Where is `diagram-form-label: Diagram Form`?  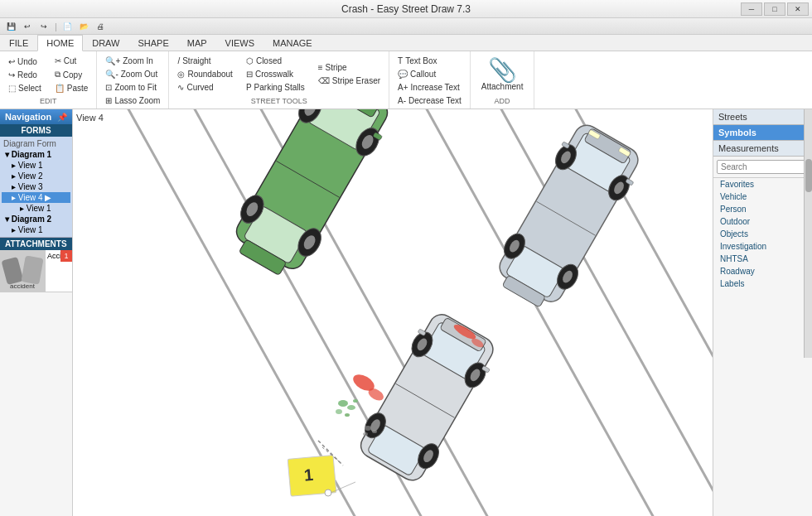
diagram-form-label: Diagram Form is located at coordinates (36, 144).